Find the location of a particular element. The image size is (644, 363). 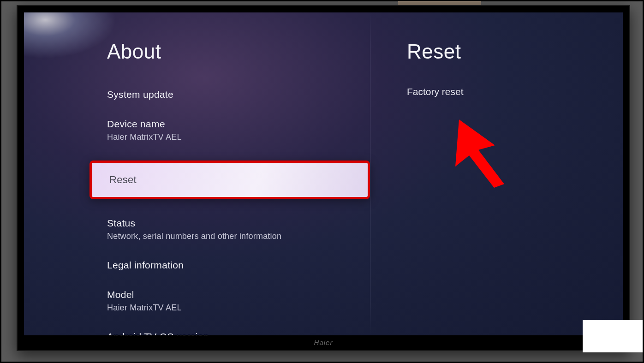

menu-item-legal-information: Legal information is located at coordinates (236, 265).